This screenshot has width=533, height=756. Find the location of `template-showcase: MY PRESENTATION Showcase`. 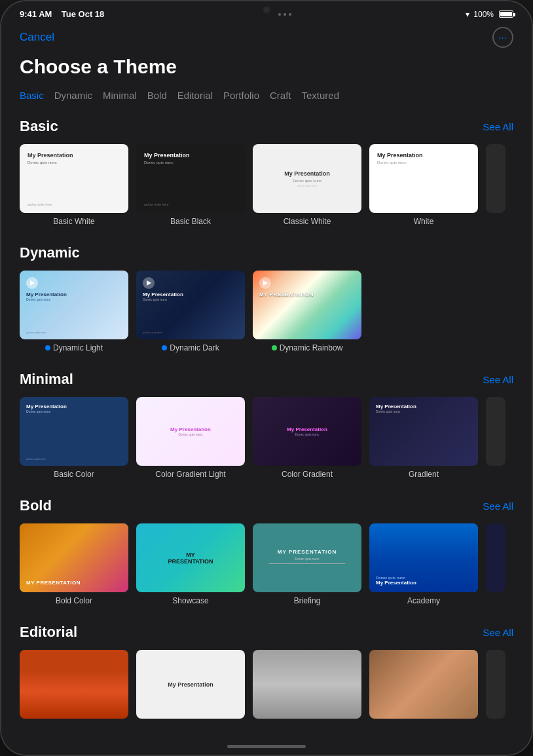

template-showcase: MY PRESENTATION Showcase is located at coordinates (191, 565).